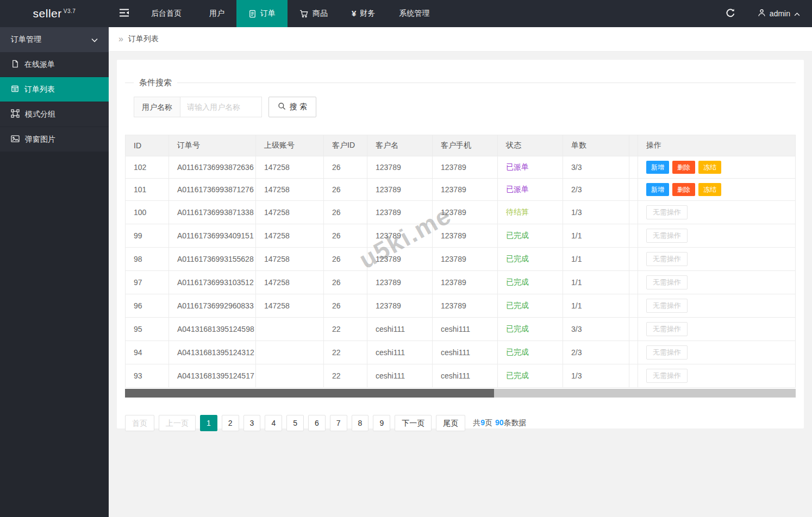 The height and width of the screenshot is (517, 812). Describe the element at coordinates (530, 306) in the screenshot. I see `cell-status: 已完成` at that location.